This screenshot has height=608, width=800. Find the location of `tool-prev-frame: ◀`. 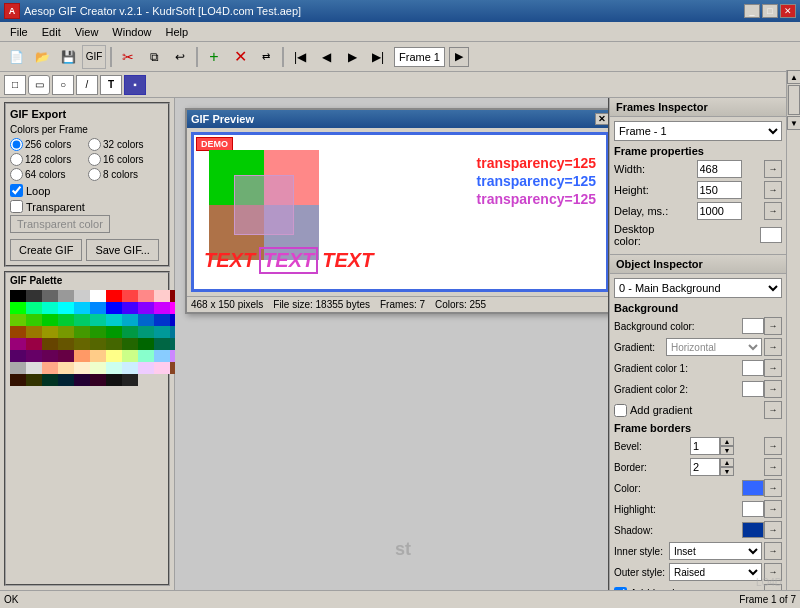

tool-prev-frame: ◀ is located at coordinates (326, 57).